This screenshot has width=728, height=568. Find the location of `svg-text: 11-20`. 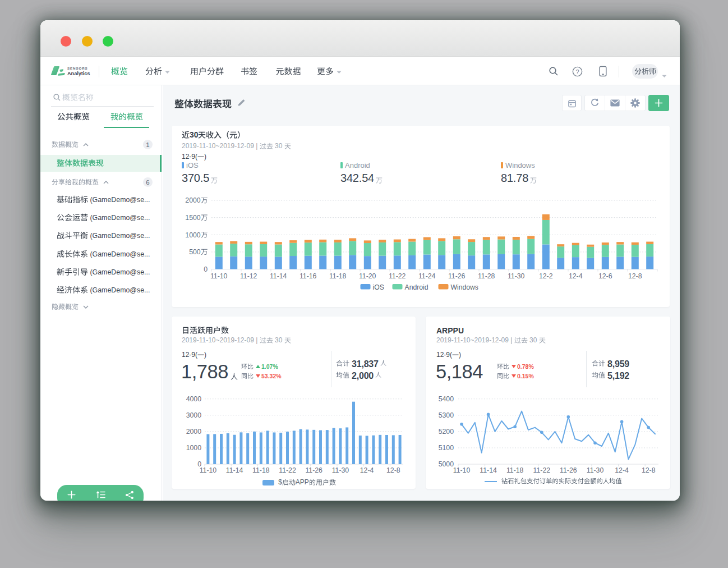

svg-text: 11-20 is located at coordinates (368, 276).